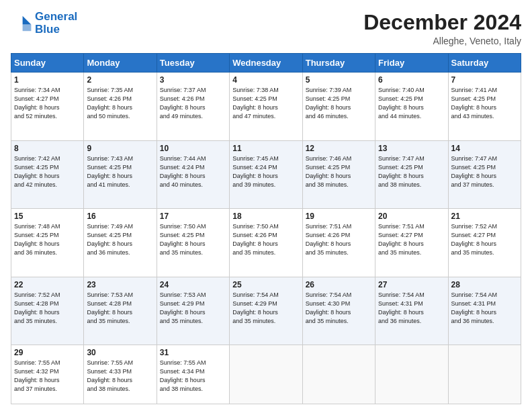 The image size is (532, 411). I want to click on cell-info: Sunrise: 7:45 AMSunset: 4:24 PMDaylight:…, so click(266, 172).